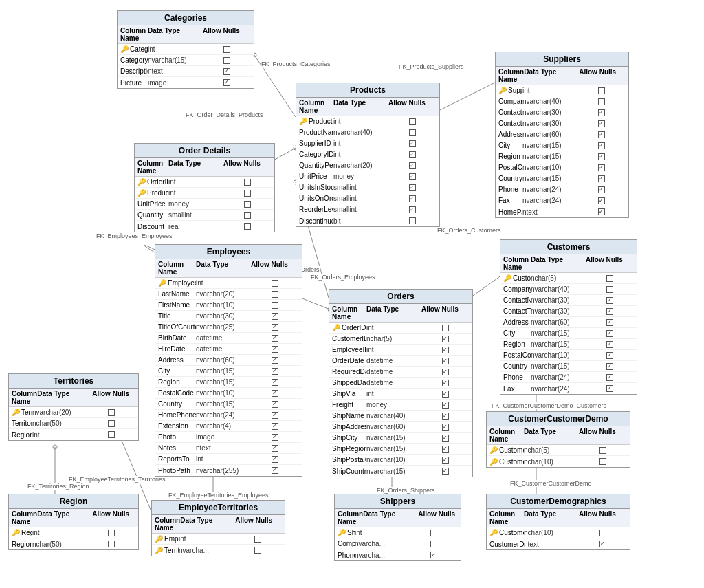 The height and width of the screenshot is (588, 704). What do you see at coordinates (74, 424) in the screenshot?
I see `table-row: TerritoryDesc... nchar(50)` at bounding box center [74, 424].